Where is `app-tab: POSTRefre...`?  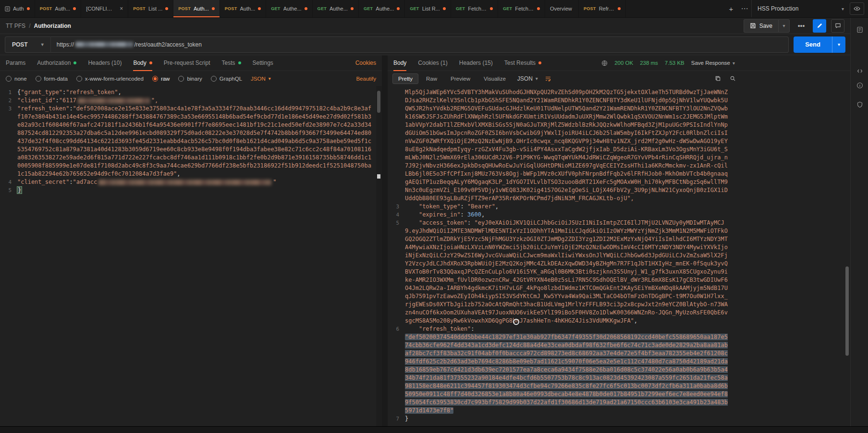 app-tab: POSTRefre... is located at coordinates (602, 9).